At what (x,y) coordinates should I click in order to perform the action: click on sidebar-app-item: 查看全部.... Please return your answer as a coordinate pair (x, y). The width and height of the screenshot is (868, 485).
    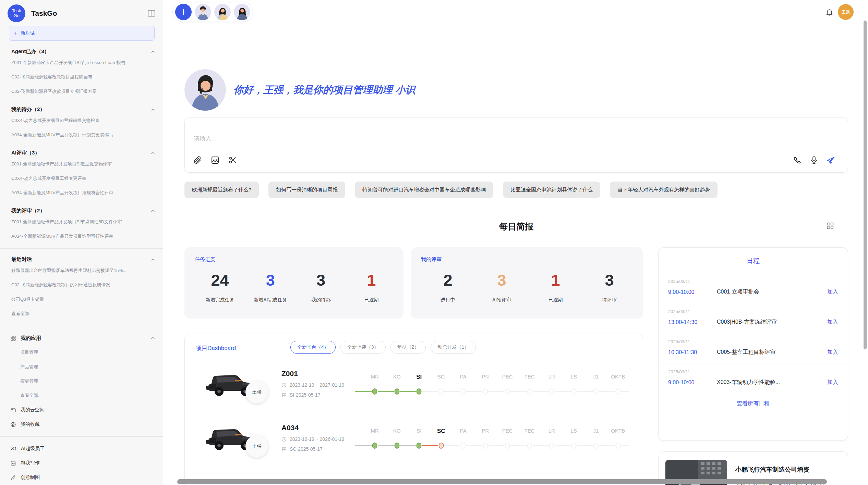
    Looking at the image, I should click on (82, 396).